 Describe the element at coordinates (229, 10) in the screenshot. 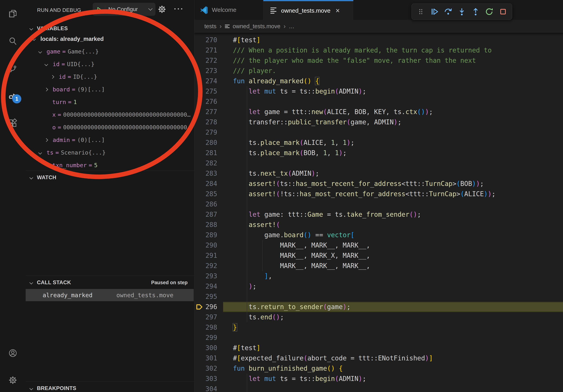

I see `tab-welcome: Welcome` at that location.